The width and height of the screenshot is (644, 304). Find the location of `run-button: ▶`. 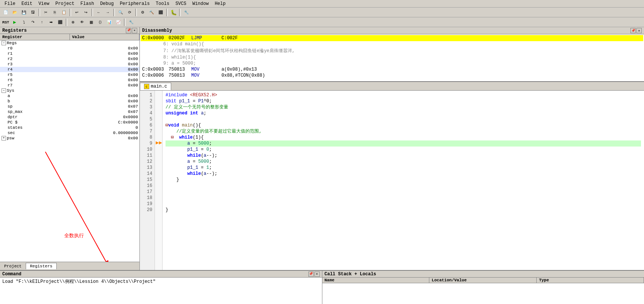

run-button: ▶ is located at coordinates (15, 22).